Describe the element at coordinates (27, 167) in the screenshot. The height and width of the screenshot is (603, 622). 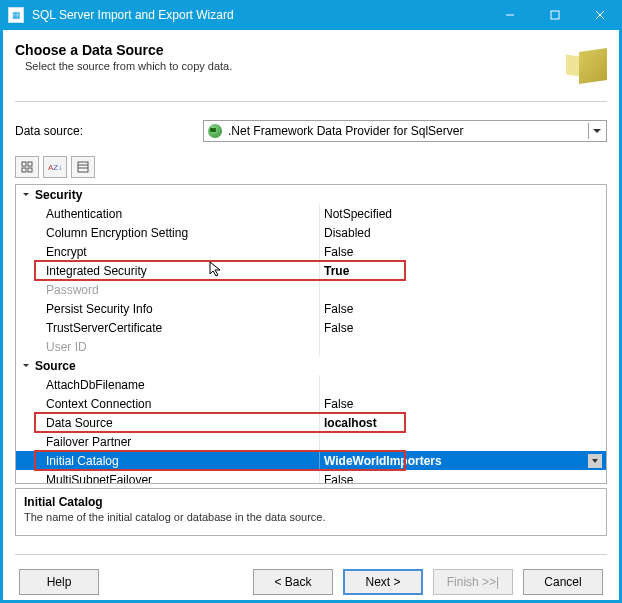
I see `categorized-button` at that location.